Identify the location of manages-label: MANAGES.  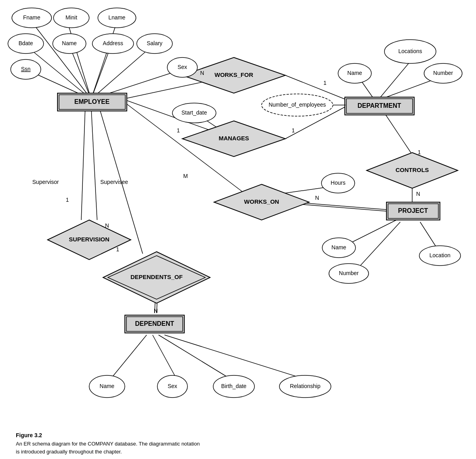
(234, 138).